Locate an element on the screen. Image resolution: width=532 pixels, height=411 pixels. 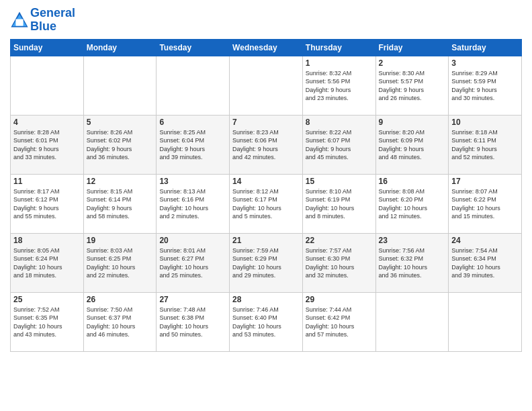
day-number: 20 is located at coordinates (193, 240).